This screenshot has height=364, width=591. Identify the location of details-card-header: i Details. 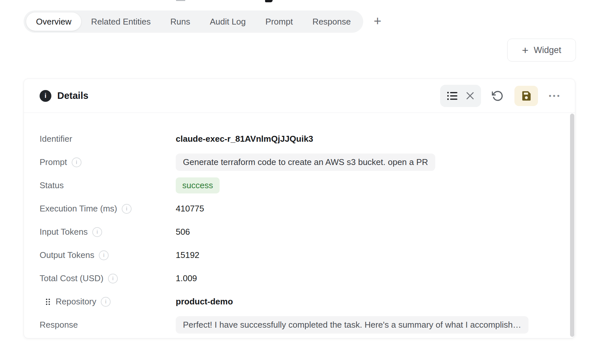
(299, 96).